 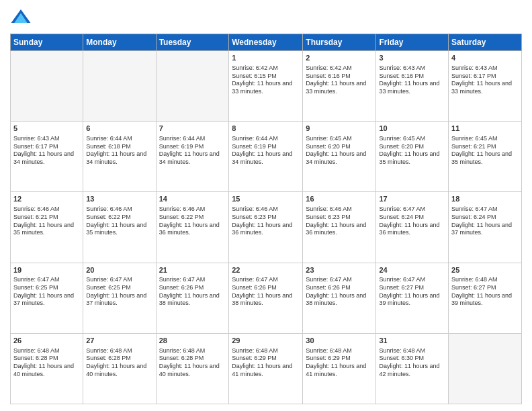 What do you see at coordinates (192, 157) in the screenshot?
I see `calendar-cell: 7Sunrise: 6:44 AM Sunset: 6:19 PM Daylig…` at bounding box center [192, 157].